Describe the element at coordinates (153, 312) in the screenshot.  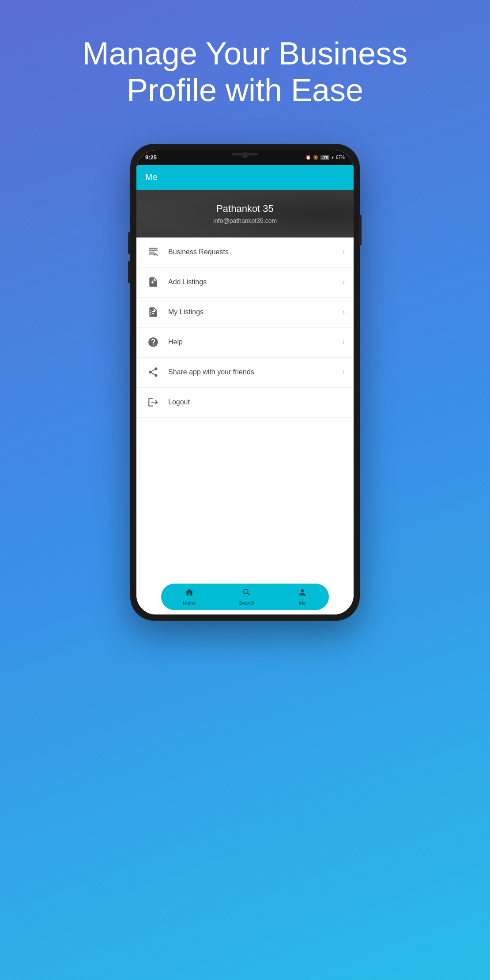
I see `my-listings-icon` at that location.